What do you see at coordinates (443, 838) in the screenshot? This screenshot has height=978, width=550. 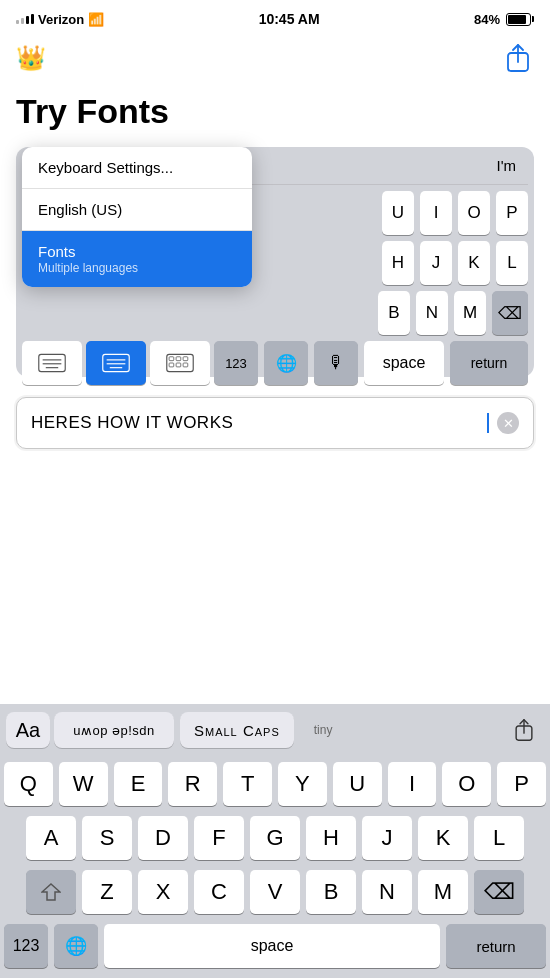 I see `key-k: K` at bounding box center [443, 838].